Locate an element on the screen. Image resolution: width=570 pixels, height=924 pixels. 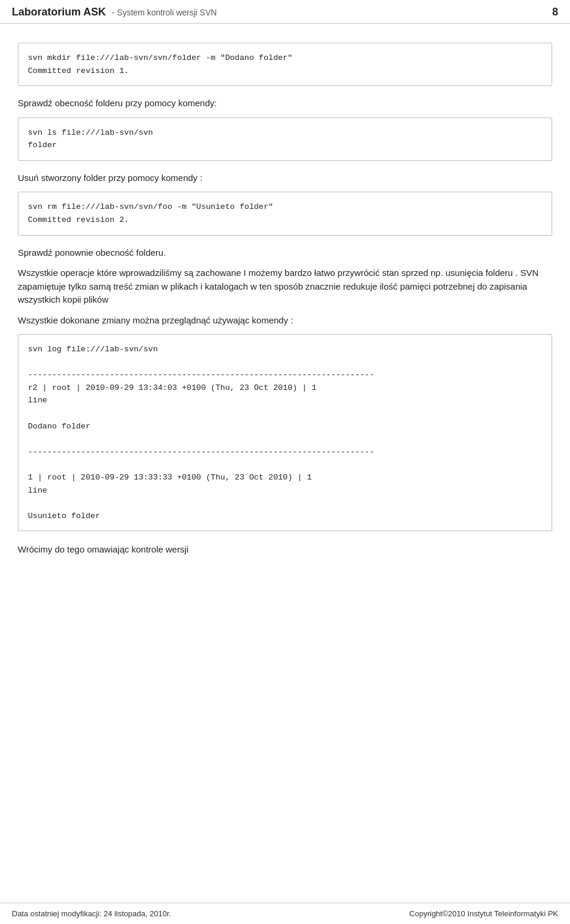
footer-left: Data ostatniej modyfikacji: 24 listopada… is located at coordinates (91, 914).